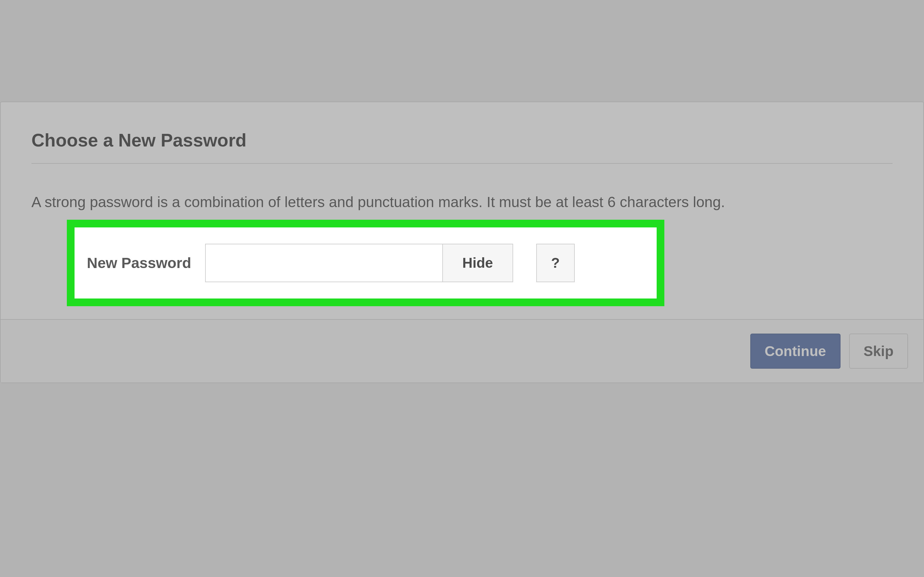 Image resolution: width=924 pixels, height=577 pixels. Describe the element at coordinates (555, 263) in the screenshot. I see `password-help-button: ?` at that location.